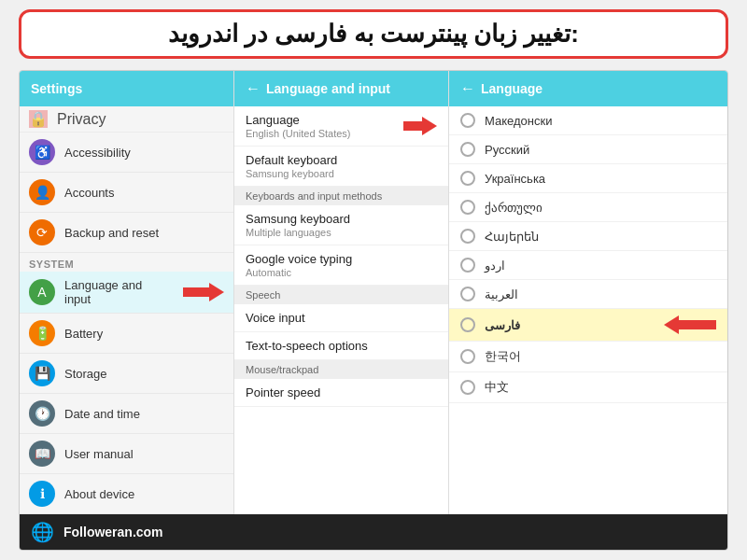 The image size is (747, 560). What do you see at coordinates (112, 233) in the screenshot?
I see `backup-label: Backup and reset` at bounding box center [112, 233].